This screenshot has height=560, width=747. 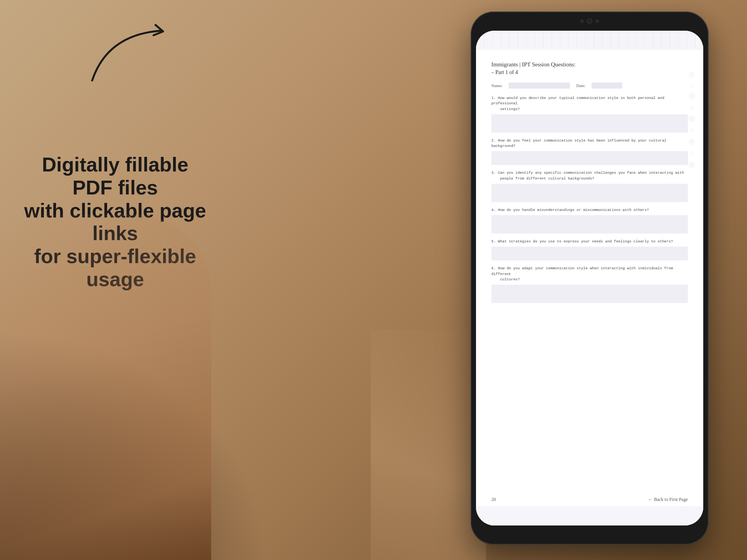 What do you see at coordinates (494, 499) in the screenshot?
I see `page-number: 20` at bounding box center [494, 499].